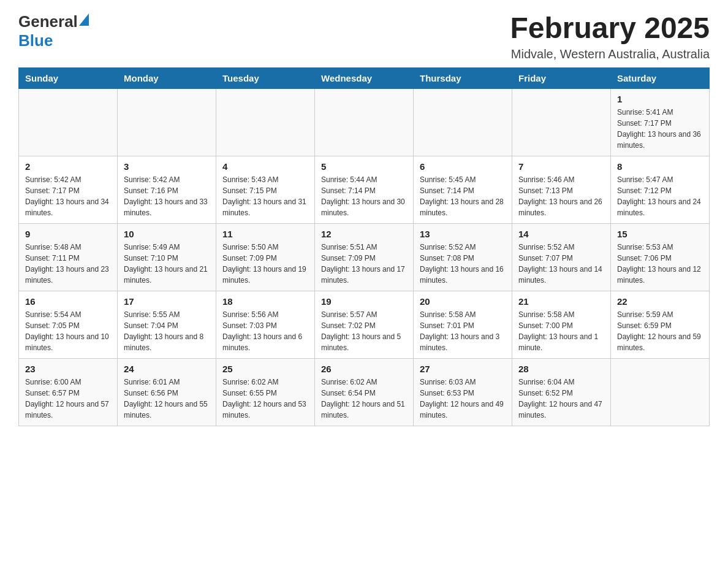 The width and height of the screenshot is (728, 563). I want to click on day-info: Sunrise: 6:01 AMSunset: 6:56 PMDaylight:…, so click(167, 399).